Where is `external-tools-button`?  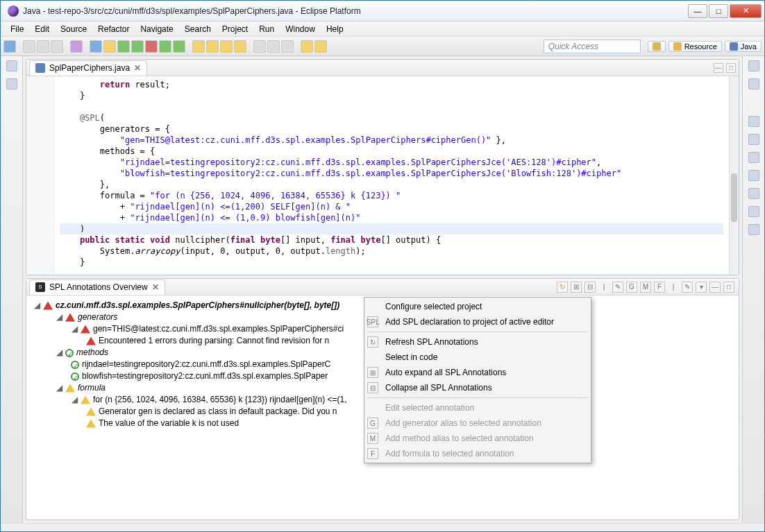 external-tools-button is located at coordinates (179, 46).